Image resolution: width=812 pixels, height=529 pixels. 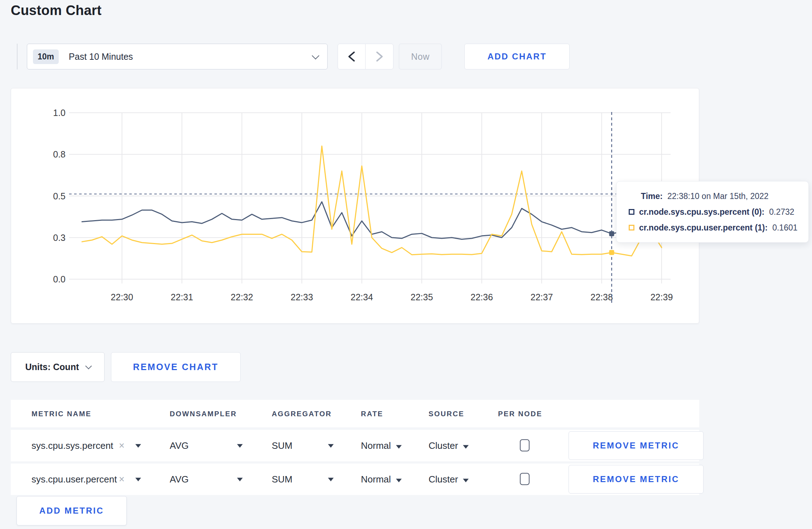 What do you see at coordinates (718, 196) in the screenshot?
I see `tooltip-time-value: 22:38:10 on Mar 15th, 2022` at bounding box center [718, 196].